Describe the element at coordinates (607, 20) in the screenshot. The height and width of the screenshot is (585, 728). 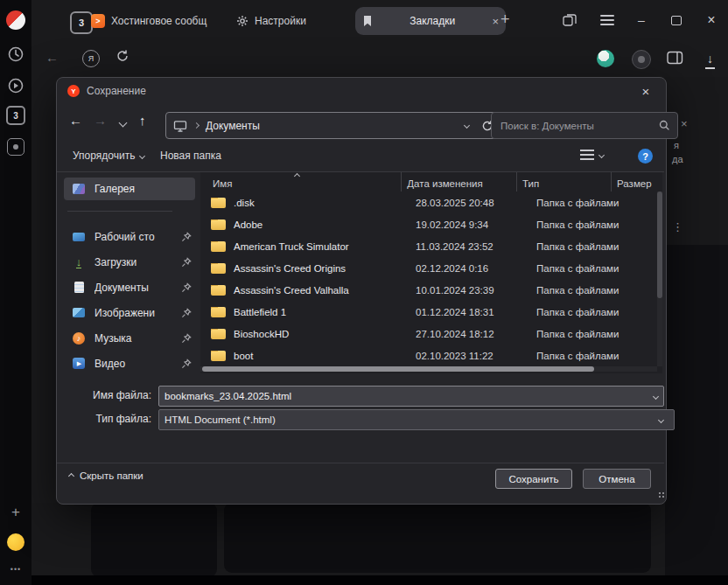
I see `menu-icon` at that location.